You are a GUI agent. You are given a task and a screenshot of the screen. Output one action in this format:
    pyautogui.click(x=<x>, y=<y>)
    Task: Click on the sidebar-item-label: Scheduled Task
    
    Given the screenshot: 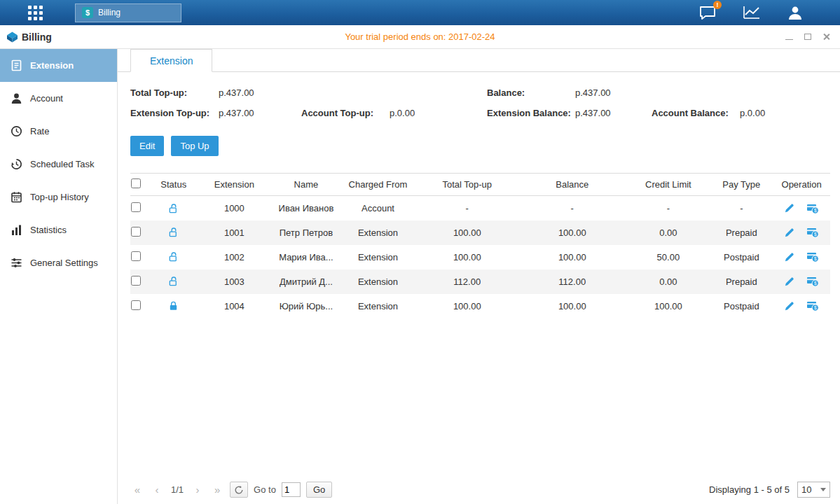 What is the action you would take?
    pyautogui.click(x=62, y=164)
    